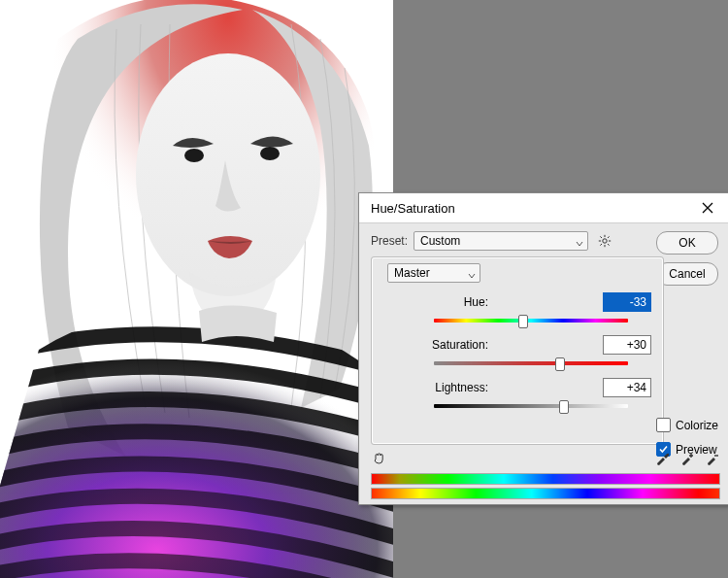 The height and width of the screenshot is (578, 728). What do you see at coordinates (708, 208) in the screenshot?
I see `close-button` at bounding box center [708, 208].